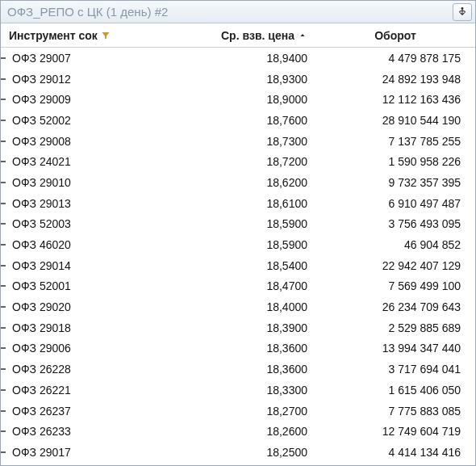  What do you see at coordinates (395, 452) in the screenshot?
I see `cell-turnover: 4 414 134 416` at bounding box center [395, 452].